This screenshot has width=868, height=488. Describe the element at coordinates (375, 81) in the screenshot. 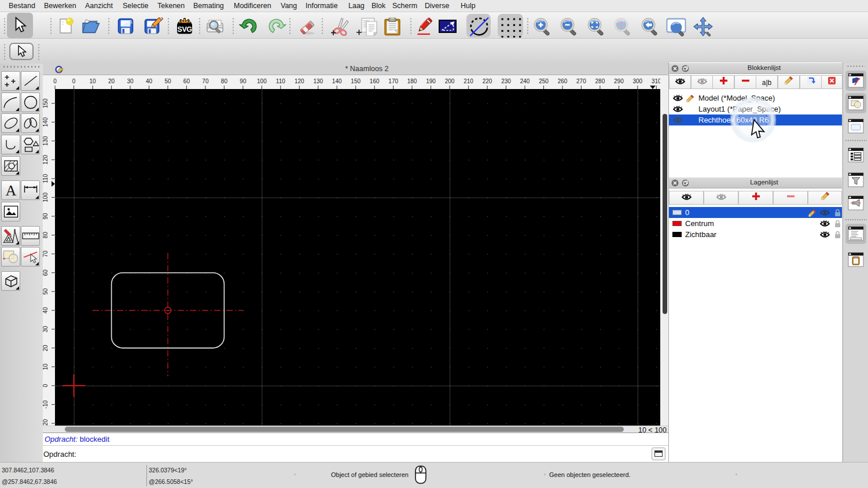

I see `svg-text: 160` at that location.